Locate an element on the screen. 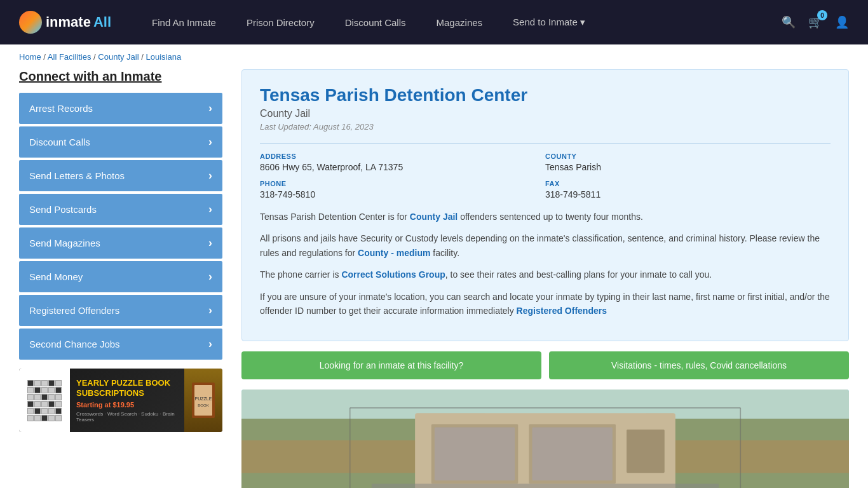  sidebar-item-label: Send Postcards is located at coordinates (63, 210).